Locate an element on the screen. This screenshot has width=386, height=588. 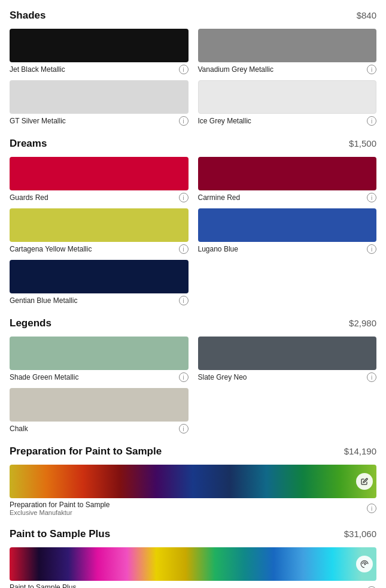
gentian-blue-swatch is located at coordinates (99, 277).